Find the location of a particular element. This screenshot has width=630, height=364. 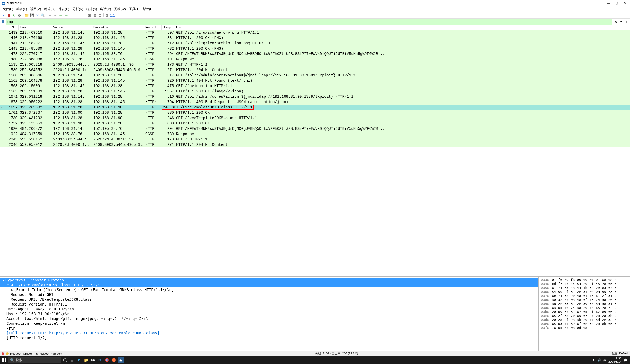

menu-item: 工具(T) is located at coordinates (134, 9).